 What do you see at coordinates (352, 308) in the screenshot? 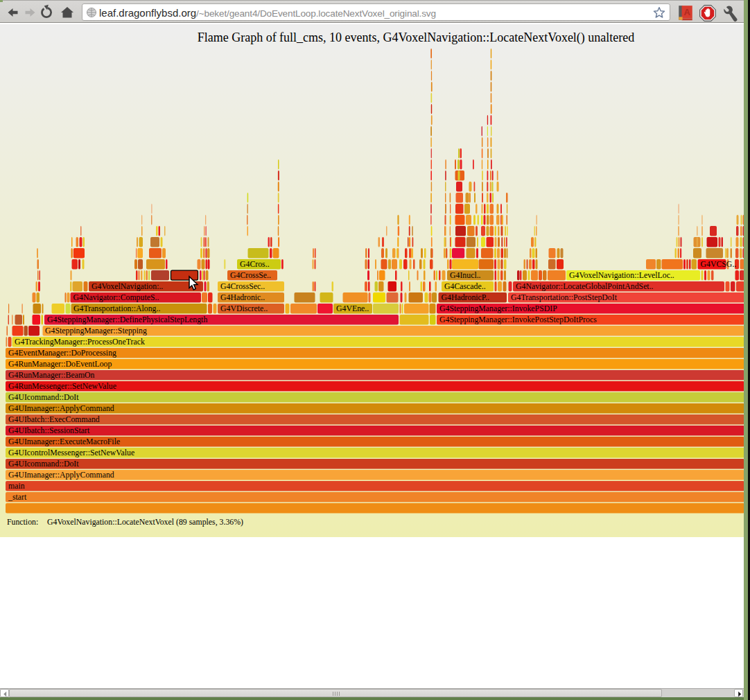
I see `svg-text: G4VEne..` at bounding box center [352, 308].